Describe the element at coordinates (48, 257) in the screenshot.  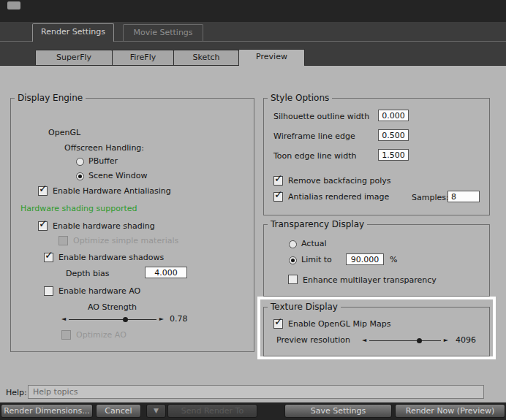
I see `enable-hw-shadows-checkbox: ✓` at that location.